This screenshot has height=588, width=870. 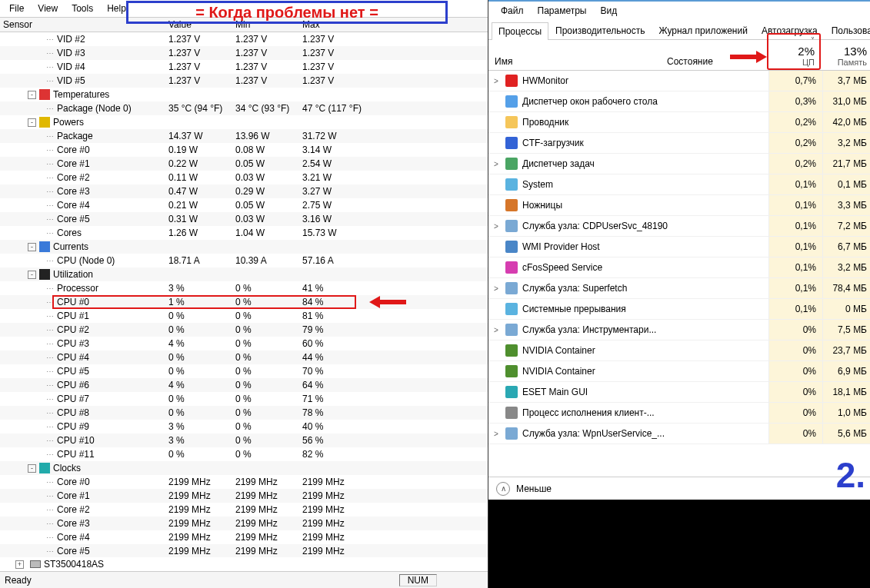 I want to click on sensor-row: ⋯CPU #103 %0 %56 %, so click(x=244, y=440).